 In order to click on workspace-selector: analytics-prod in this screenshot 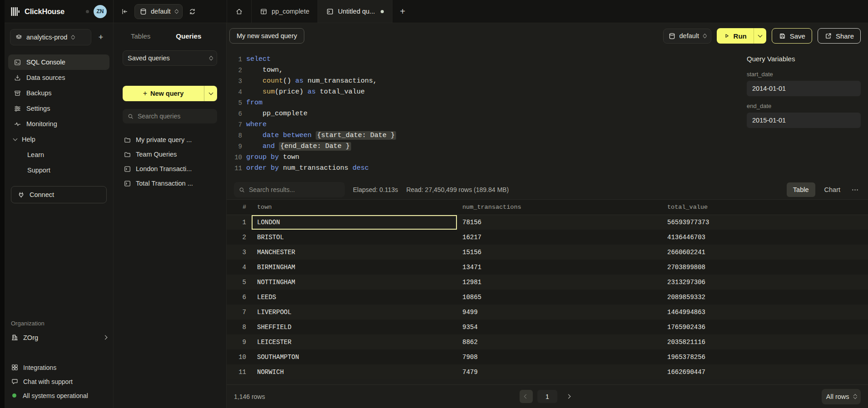, I will do `click(51, 37)`.